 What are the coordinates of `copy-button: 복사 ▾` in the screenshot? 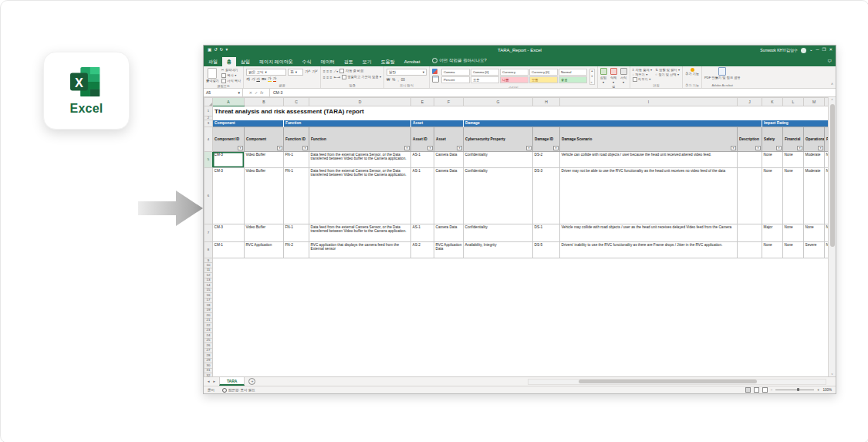 It's located at (231, 76).